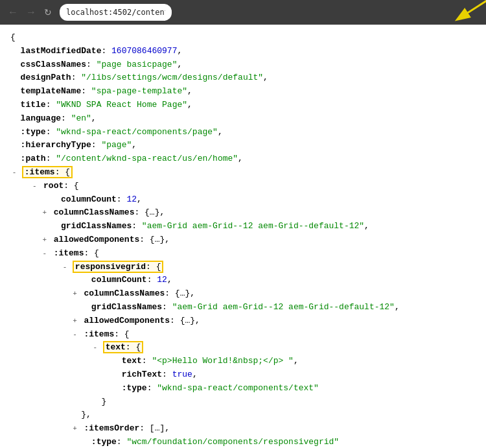 This screenshot has width=486, height=448. Describe the element at coordinates (135, 388) in the screenshot. I see `key-type-text: :type` at that location.